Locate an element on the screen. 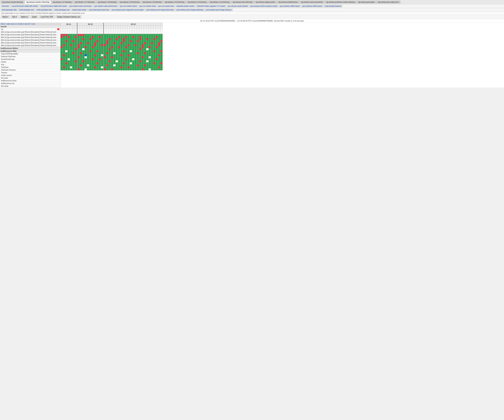  third-tab-9: post-release-push-image-releng-ci is located at coordinates (219, 10).